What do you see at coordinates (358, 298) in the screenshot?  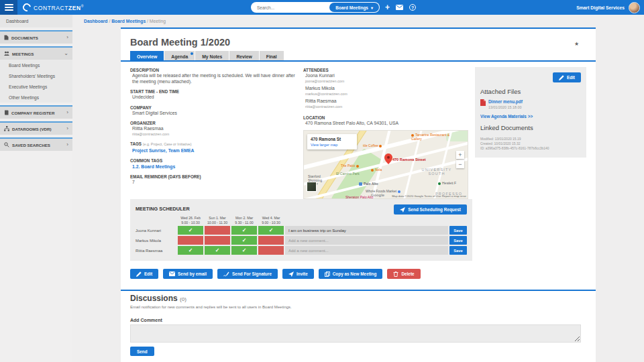 I see `discussions-title: Discussions (0)` at bounding box center [358, 298].